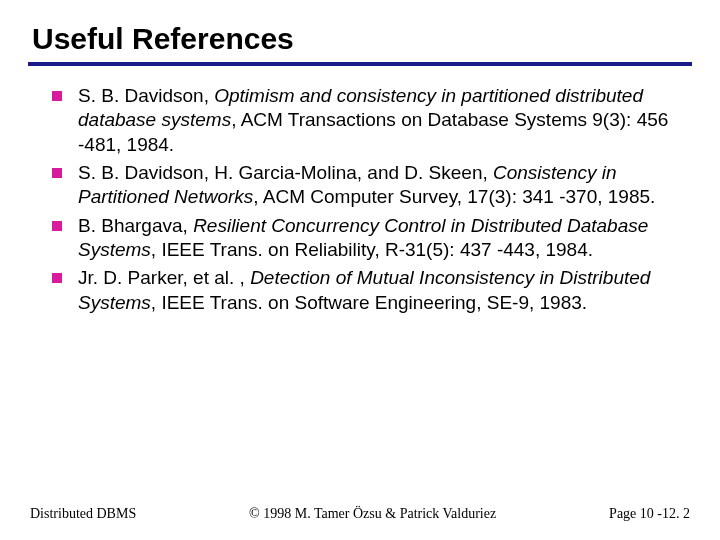 The width and height of the screenshot is (720, 540). What do you see at coordinates (146, 96) in the screenshot?
I see `reference-author: S. B. Davidson,` at bounding box center [146, 96].